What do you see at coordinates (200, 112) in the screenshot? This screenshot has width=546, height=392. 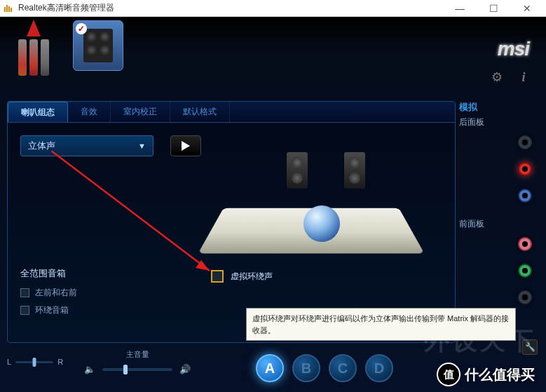 I see `tab-default-format: 默认格式` at bounding box center [200, 112].